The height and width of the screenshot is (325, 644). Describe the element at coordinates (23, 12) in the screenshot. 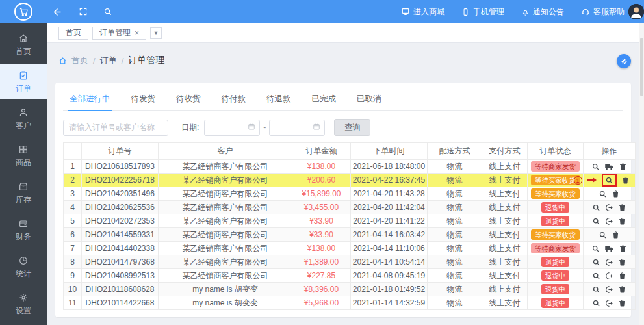

I see `logo` at that location.